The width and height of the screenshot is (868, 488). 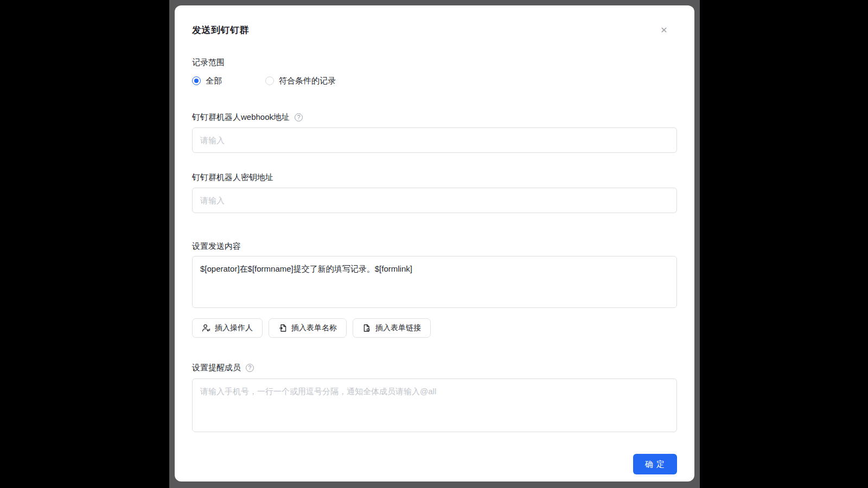 What do you see at coordinates (196, 81) in the screenshot?
I see `radio-selected-icon` at bounding box center [196, 81].